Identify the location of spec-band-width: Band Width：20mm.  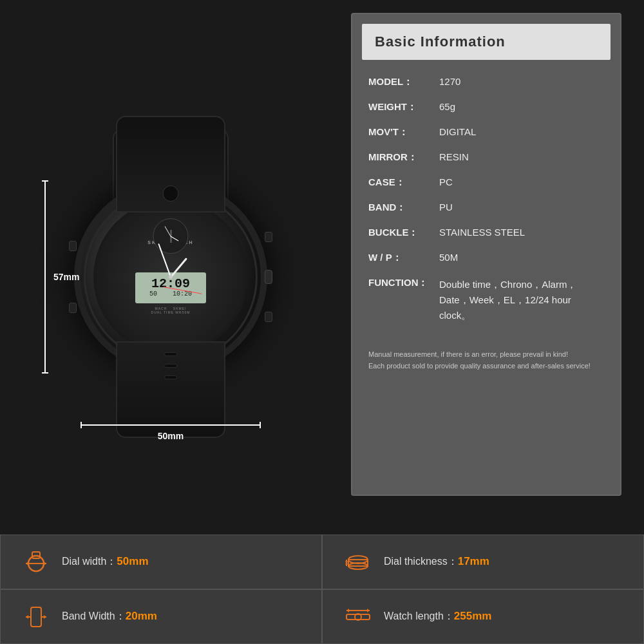
(161, 617).